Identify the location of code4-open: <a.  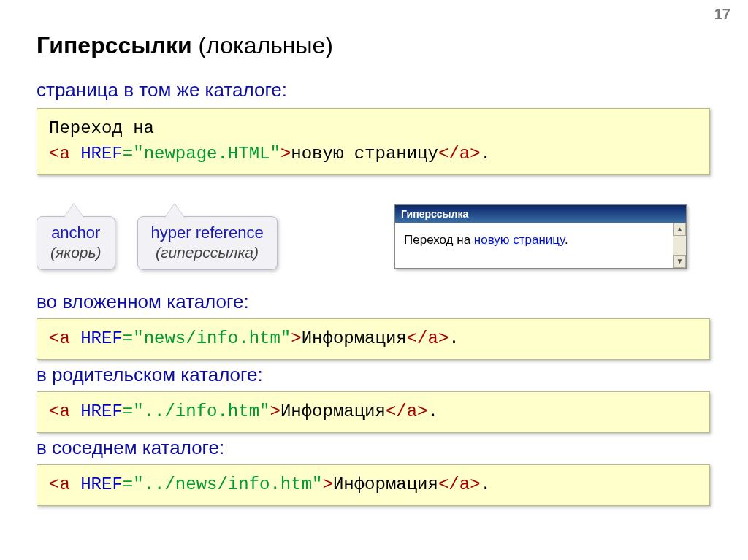
(60, 485).